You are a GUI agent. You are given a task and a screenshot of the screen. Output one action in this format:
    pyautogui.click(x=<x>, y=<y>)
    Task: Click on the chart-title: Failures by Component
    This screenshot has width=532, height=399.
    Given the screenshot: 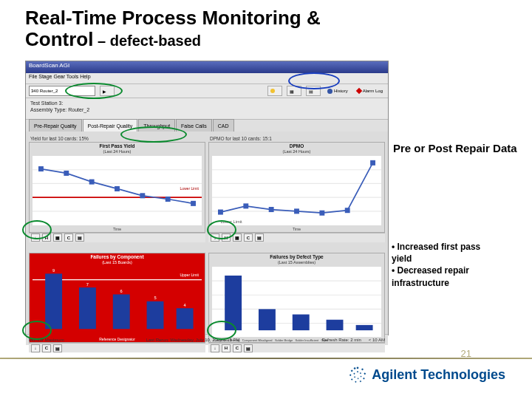 What is the action you would take?
    pyautogui.click(x=117, y=257)
    